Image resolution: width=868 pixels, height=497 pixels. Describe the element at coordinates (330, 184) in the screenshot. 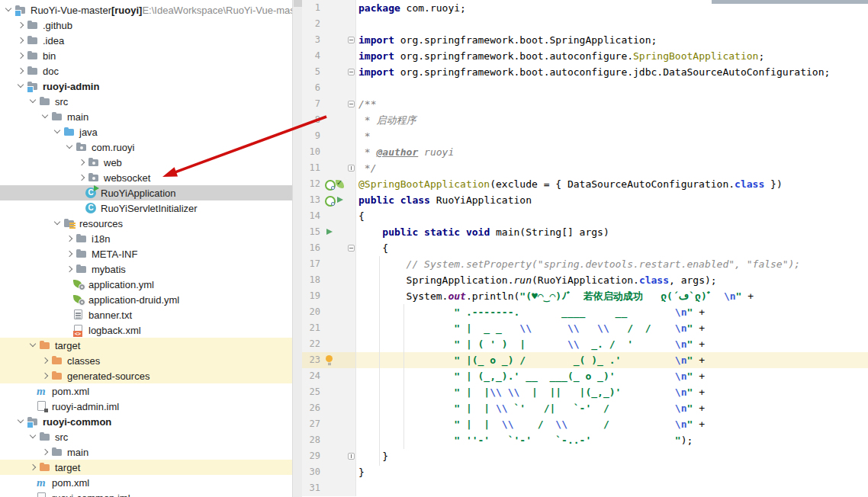

I see `spring-bean-search-icon` at that location.